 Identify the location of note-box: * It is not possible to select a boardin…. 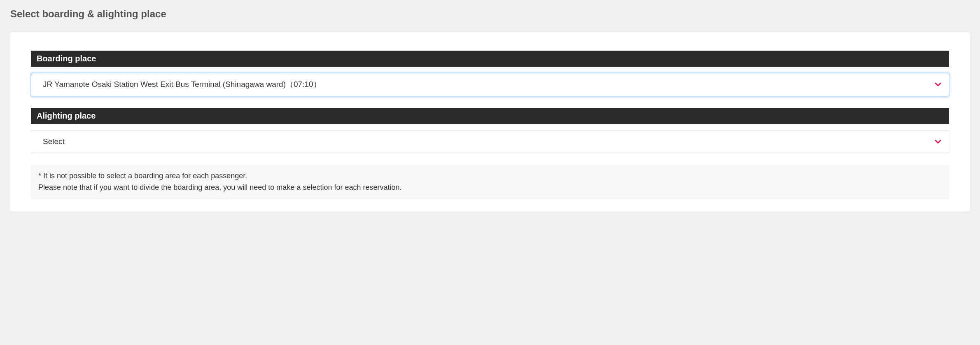
(490, 182).